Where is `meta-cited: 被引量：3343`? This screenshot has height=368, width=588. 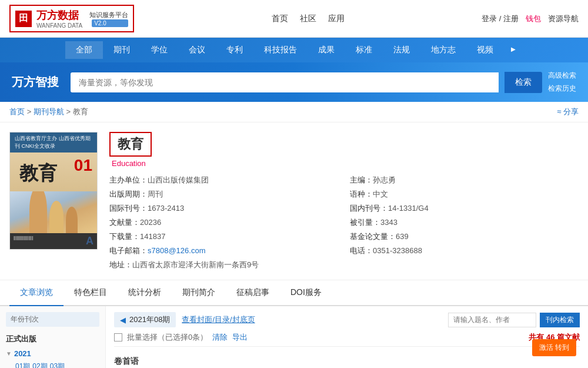 meta-cited: 被引量：3343 is located at coordinates (465, 223).